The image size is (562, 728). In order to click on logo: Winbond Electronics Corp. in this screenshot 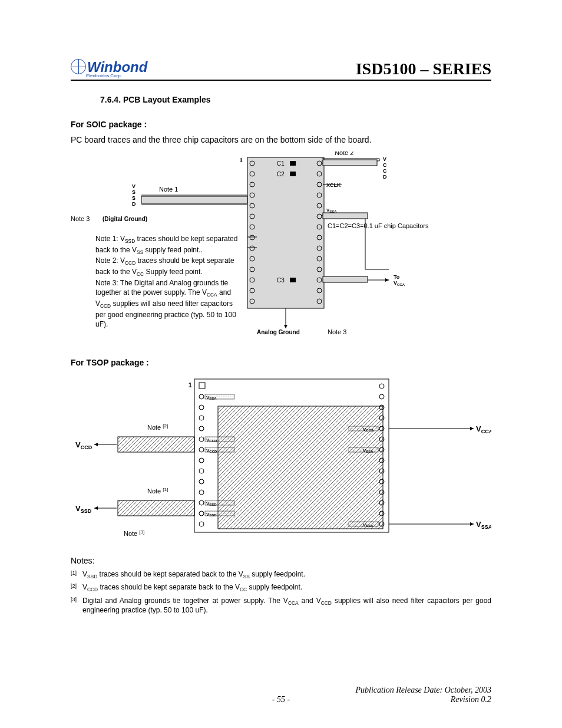, I will do `click(109, 68)`.